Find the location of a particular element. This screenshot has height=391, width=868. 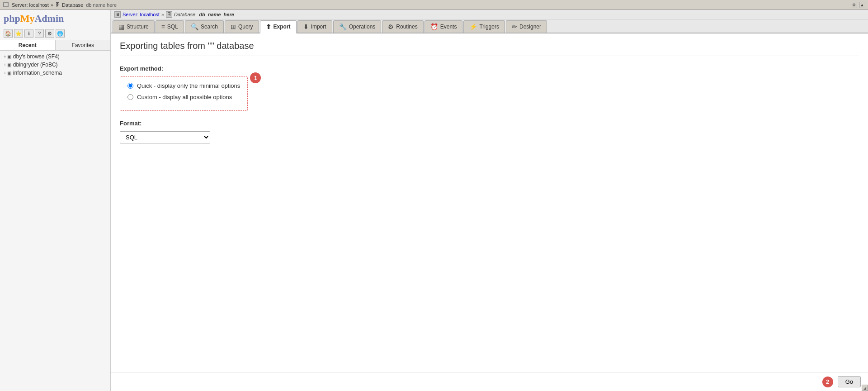

tab-sql: ≡ SQL is located at coordinates (170, 26).